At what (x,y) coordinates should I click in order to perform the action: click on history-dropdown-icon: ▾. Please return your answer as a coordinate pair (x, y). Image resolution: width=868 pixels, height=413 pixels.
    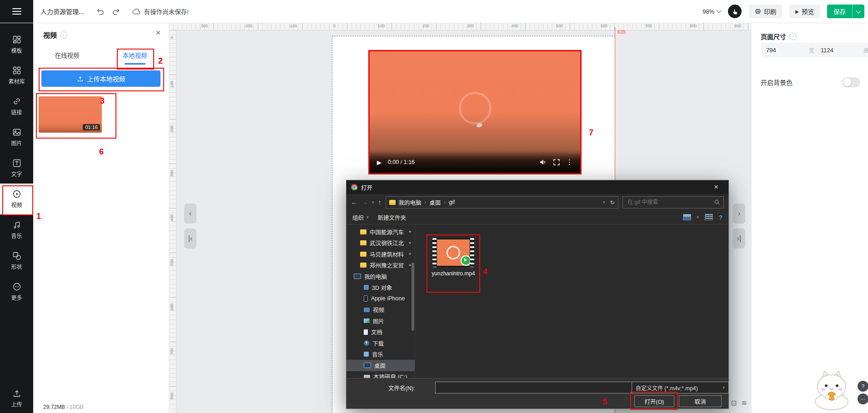
    Looking at the image, I should click on (373, 202).